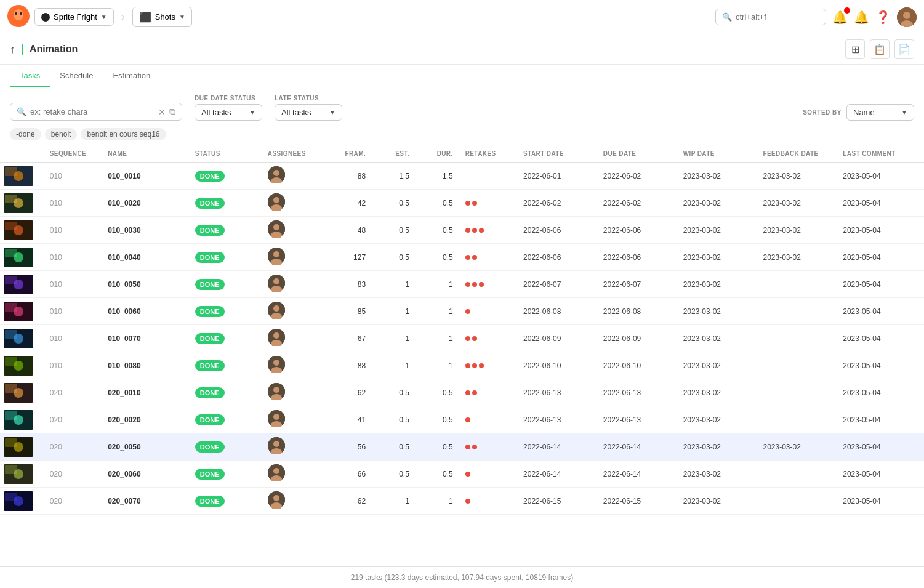 The height and width of the screenshot is (588, 924). What do you see at coordinates (717, 154) in the screenshot?
I see `th-wip-date: WIP DATE` at bounding box center [717, 154].